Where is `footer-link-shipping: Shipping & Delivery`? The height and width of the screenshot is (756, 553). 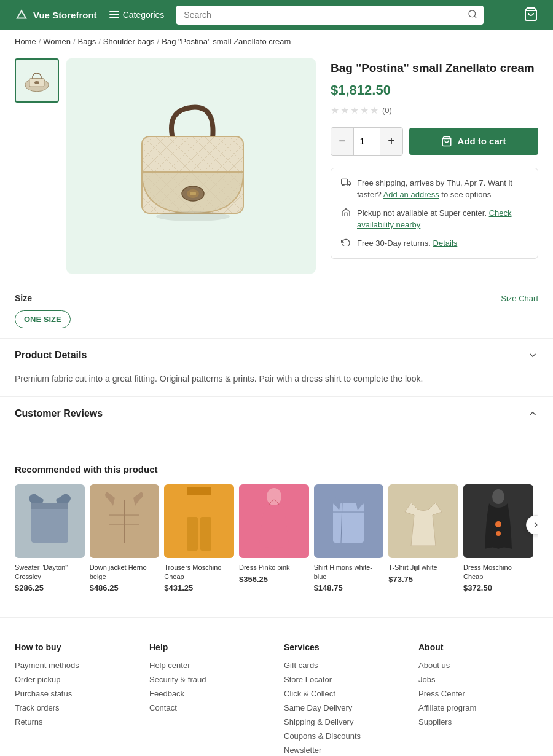 footer-link-shipping: Shipping & Delivery is located at coordinates (344, 722).